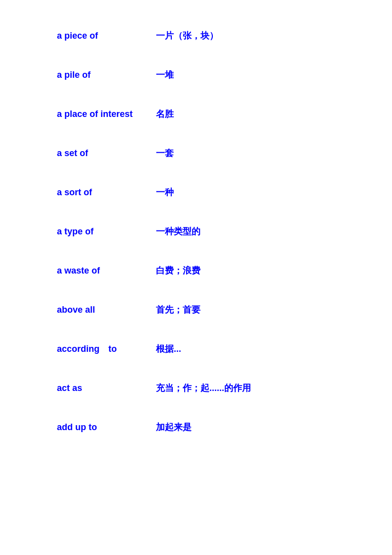 The width and height of the screenshot is (392, 555). I want to click on definition-text: 充当；作；起......的作用, so click(203, 388).